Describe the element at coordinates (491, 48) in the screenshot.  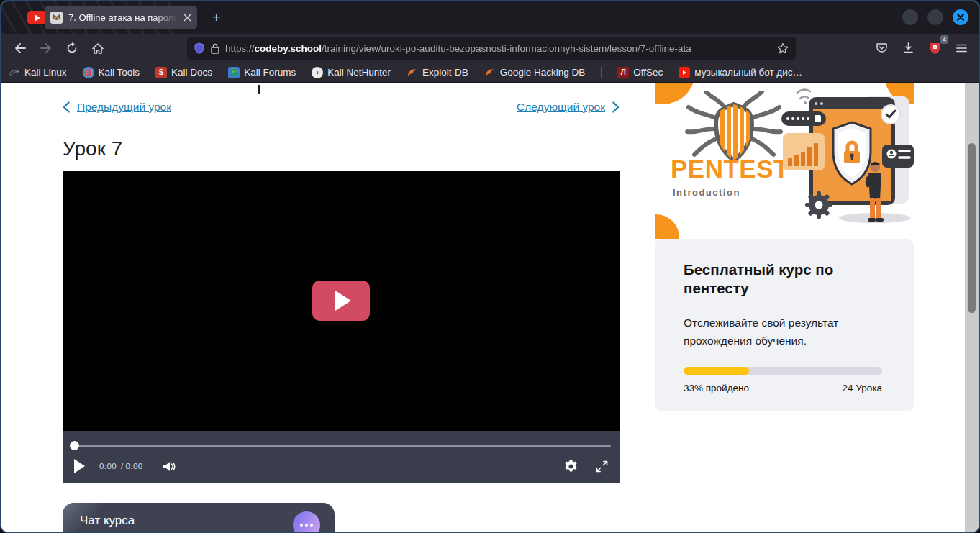
I see `url-bar: https://codeby.school/training/view/urok…` at that location.